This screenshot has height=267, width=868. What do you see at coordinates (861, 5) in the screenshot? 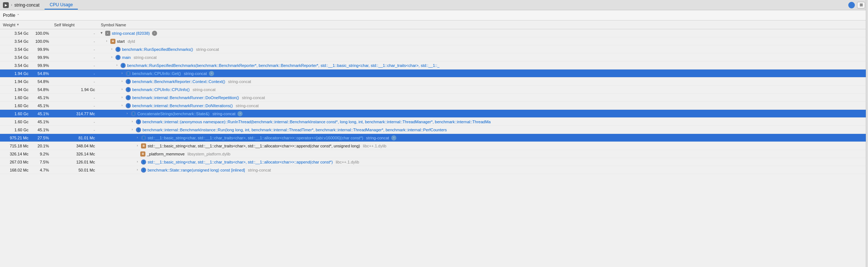
I see `sidebar-toggle-button: ⊞` at bounding box center [861, 5].